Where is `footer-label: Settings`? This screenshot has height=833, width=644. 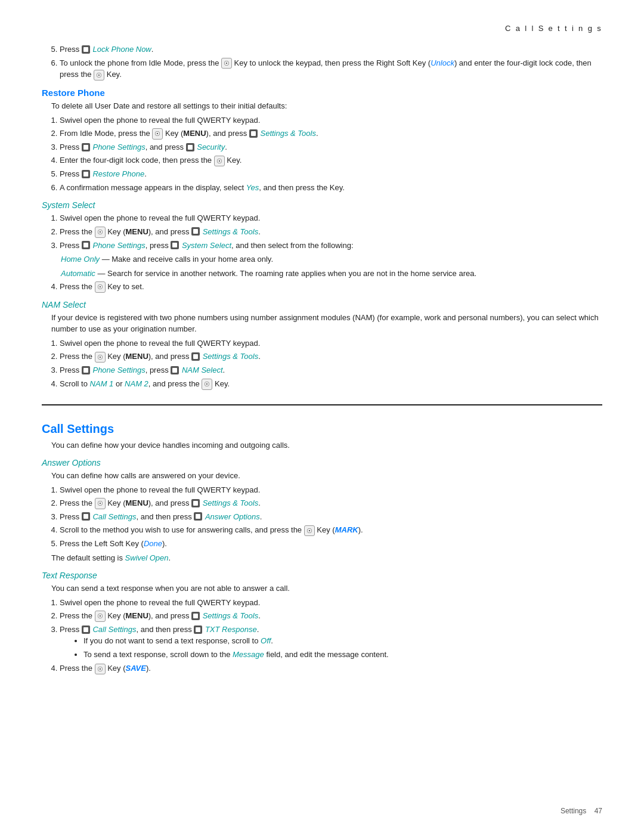
footer-label: Settings is located at coordinates (574, 811).